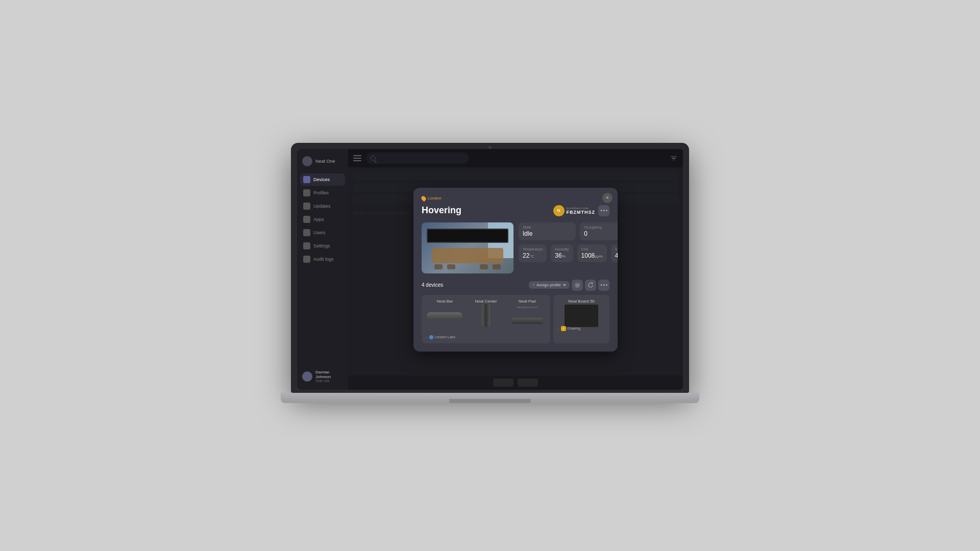 The height and width of the screenshot is (551, 980). Describe the element at coordinates (427, 337) in the screenshot. I see `tag-arrow-icon: ↓` at that location.